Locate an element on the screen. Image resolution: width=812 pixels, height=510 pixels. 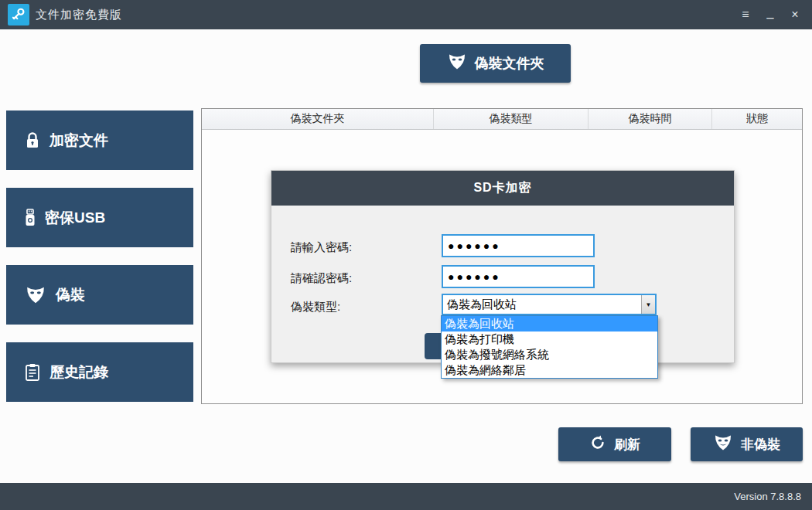
dropdown-option-recycle-bin: 偽裝為回收站 is located at coordinates (549, 324).